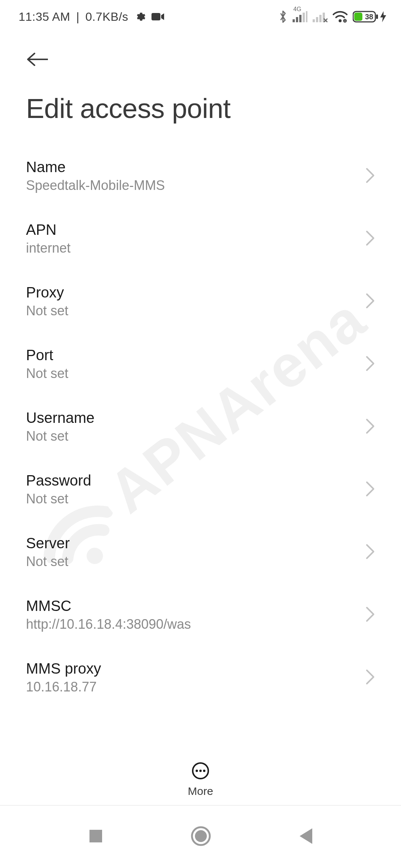 The width and height of the screenshot is (401, 868). I want to click on setting-title: Server, so click(48, 543).